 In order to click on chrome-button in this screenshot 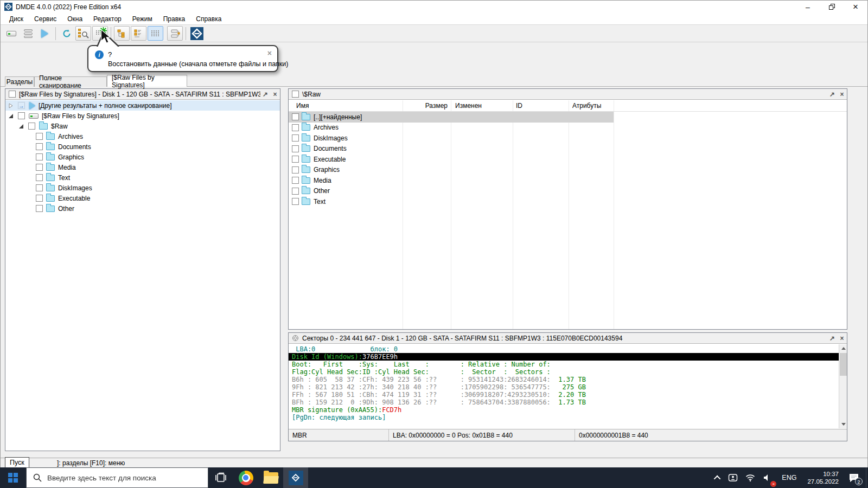, I will do `click(246, 478)`.